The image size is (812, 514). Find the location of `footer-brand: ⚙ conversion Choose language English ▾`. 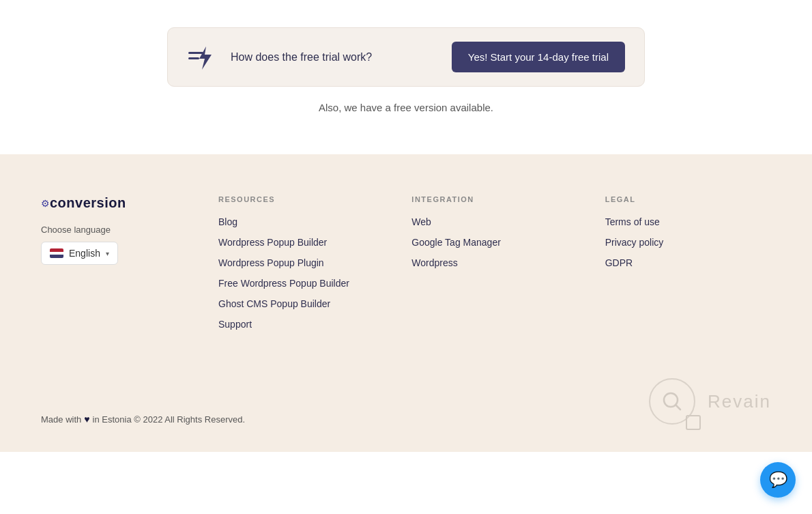

footer-brand: ⚙ conversion Choose language English ▾ is located at coordinates (116, 263).